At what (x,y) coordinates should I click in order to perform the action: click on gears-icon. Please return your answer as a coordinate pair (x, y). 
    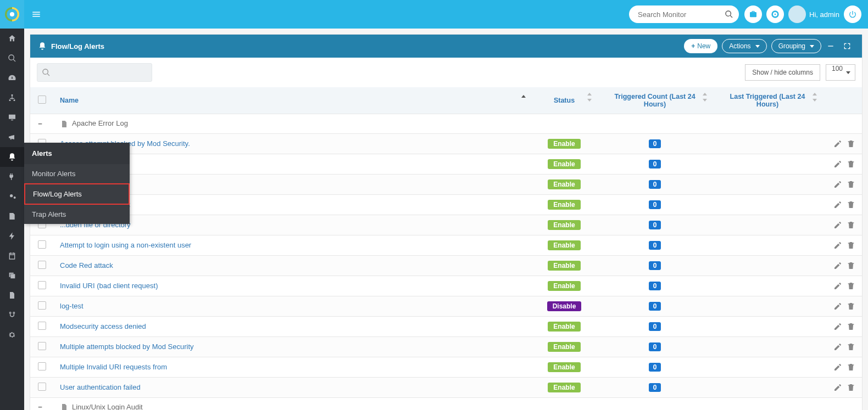
    Looking at the image, I should click on (12, 196).